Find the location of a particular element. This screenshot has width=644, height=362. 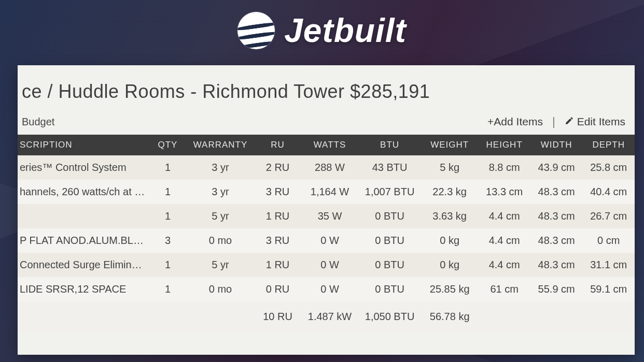

cell-height: 61 cm is located at coordinates (504, 289).